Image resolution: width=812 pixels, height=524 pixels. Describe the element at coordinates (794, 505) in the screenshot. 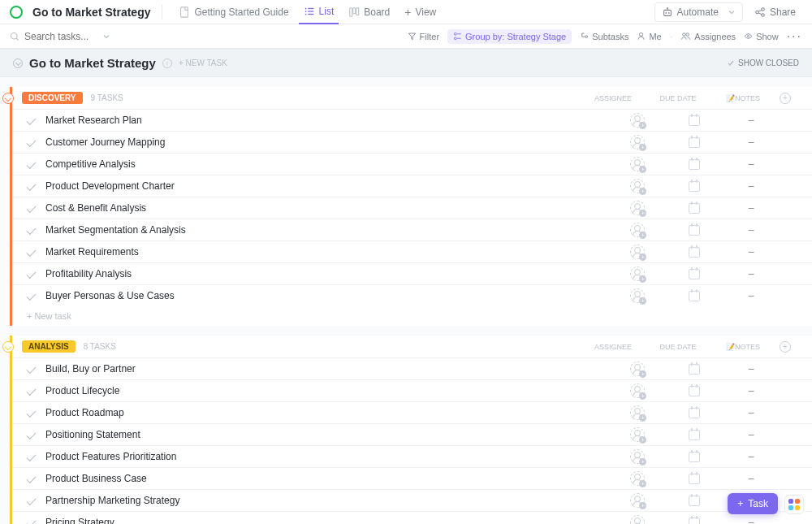

I see `apps-button` at that location.